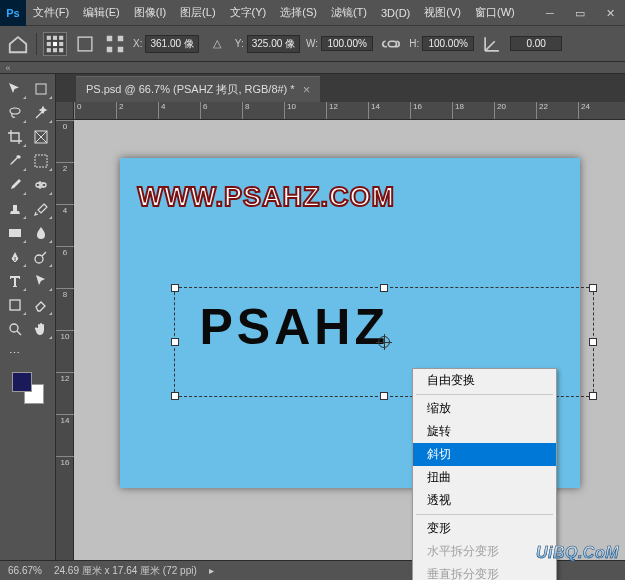 This screenshot has height=580, width=625. I want to click on menu-image: 图像(I), so click(150, 13).